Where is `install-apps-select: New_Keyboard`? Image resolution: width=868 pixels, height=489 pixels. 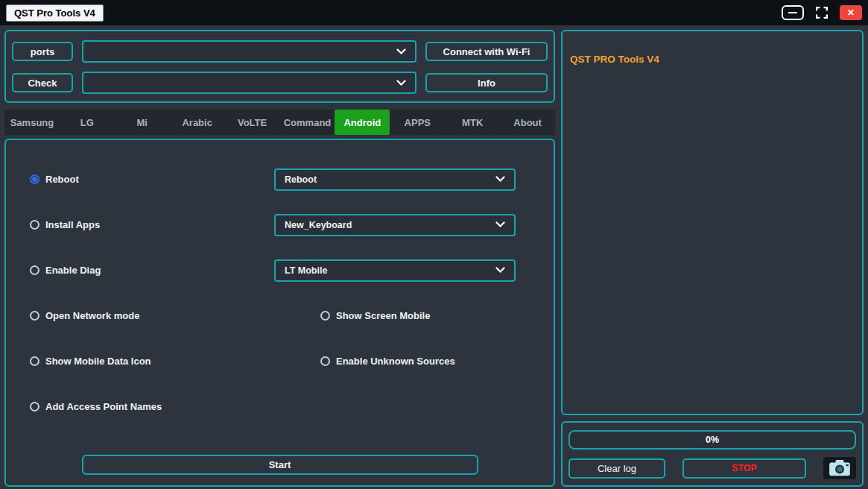
install-apps-select: New_Keyboard is located at coordinates (395, 225).